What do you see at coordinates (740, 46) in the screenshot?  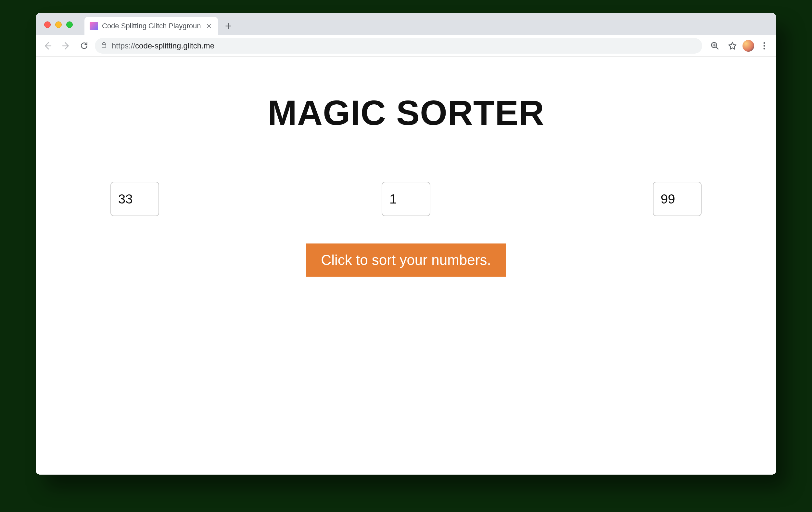 I see `toolbar-right` at bounding box center [740, 46].